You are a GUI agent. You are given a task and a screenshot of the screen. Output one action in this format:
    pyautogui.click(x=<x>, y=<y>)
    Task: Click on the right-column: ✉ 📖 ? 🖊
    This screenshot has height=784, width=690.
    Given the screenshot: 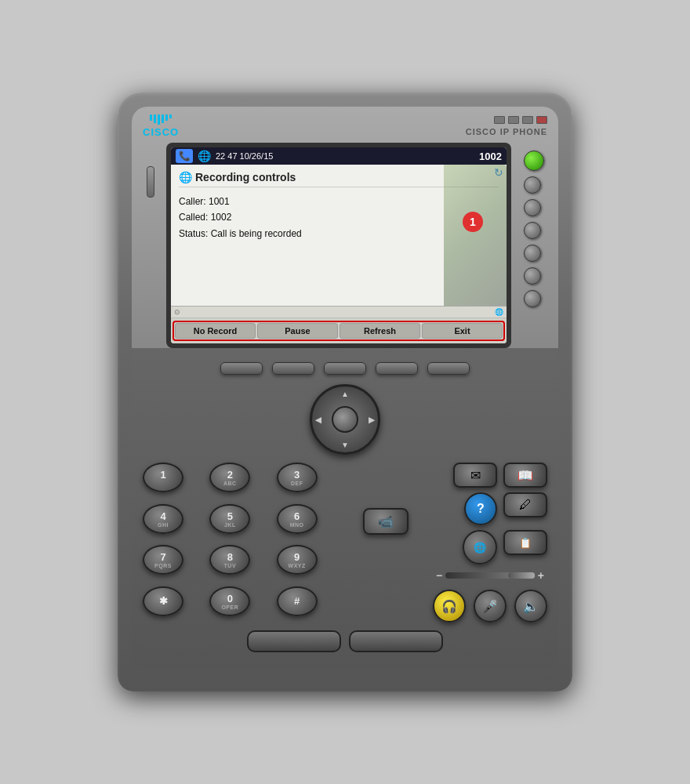 What is the action you would take?
    pyautogui.click(x=490, y=543)
    